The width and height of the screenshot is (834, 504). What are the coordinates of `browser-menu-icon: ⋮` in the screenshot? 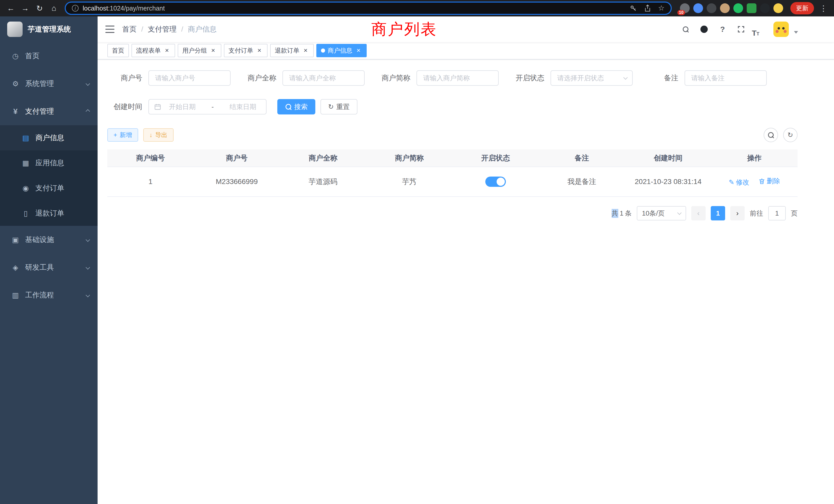 It's located at (824, 8).